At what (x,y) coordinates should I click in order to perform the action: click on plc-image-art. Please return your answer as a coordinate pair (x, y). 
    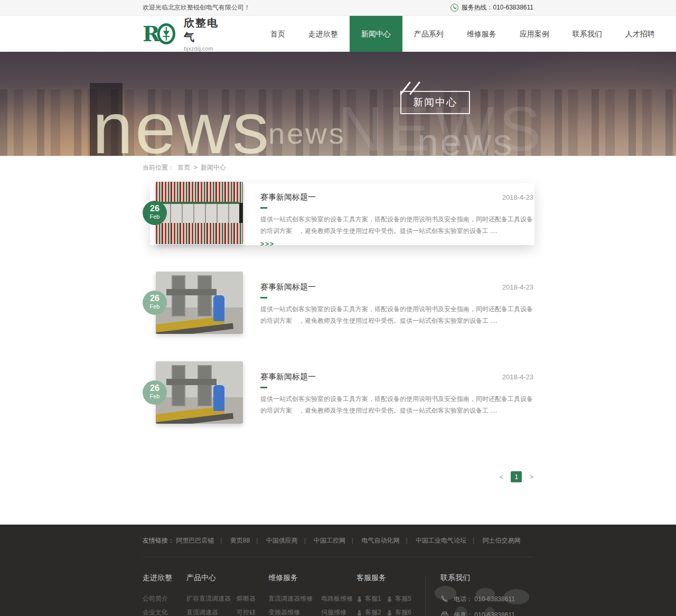
    Looking at the image, I should click on (200, 213).